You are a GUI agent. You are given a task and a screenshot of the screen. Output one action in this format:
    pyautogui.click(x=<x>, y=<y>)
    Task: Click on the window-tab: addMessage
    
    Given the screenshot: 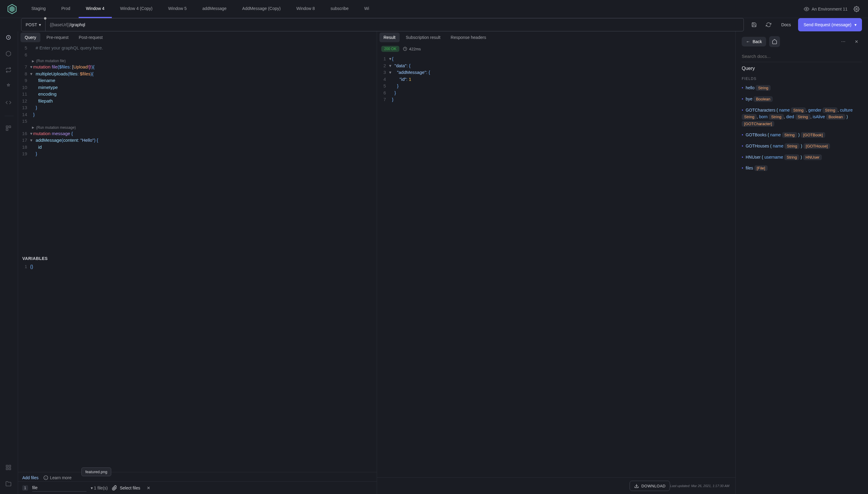 What is the action you would take?
    pyautogui.click(x=214, y=9)
    